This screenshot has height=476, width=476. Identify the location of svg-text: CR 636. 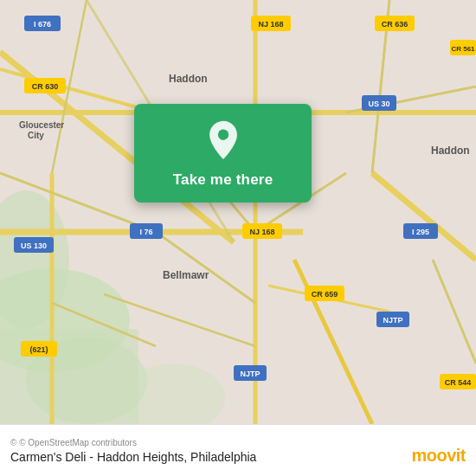
(395, 24).